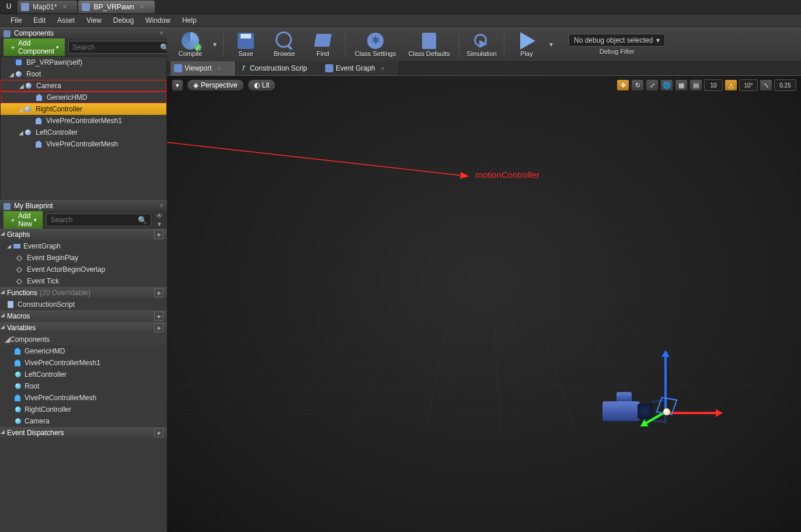  What do you see at coordinates (67, 97) in the screenshot?
I see `component-label: GenericHMD` at bounding box center [67, 97].